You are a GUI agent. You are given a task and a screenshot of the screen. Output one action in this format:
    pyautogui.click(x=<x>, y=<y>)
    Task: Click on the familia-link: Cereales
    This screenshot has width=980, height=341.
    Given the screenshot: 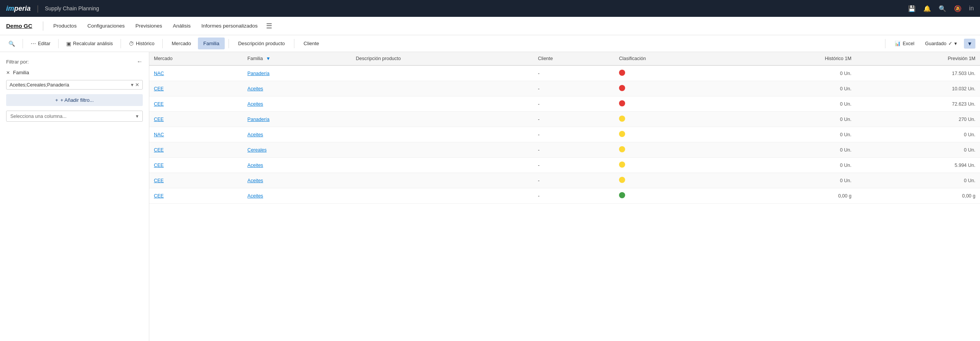 What is the action you would take?
    pyautogui.click(x=257, y=150)
    